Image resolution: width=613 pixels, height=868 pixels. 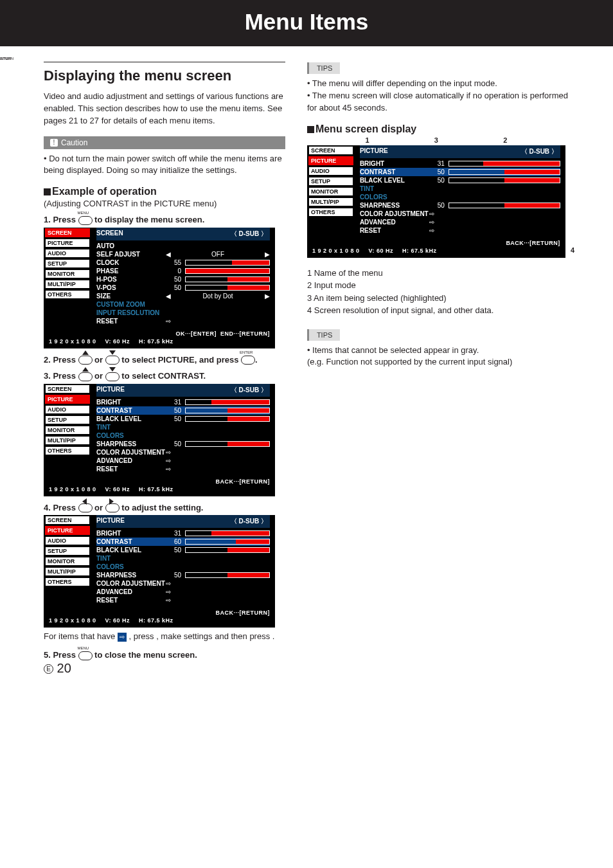 What do you see at coordinates (67, 233) in the screenshot?
I see `cat-screen: SCREEN` at bounding box center [67, 233].